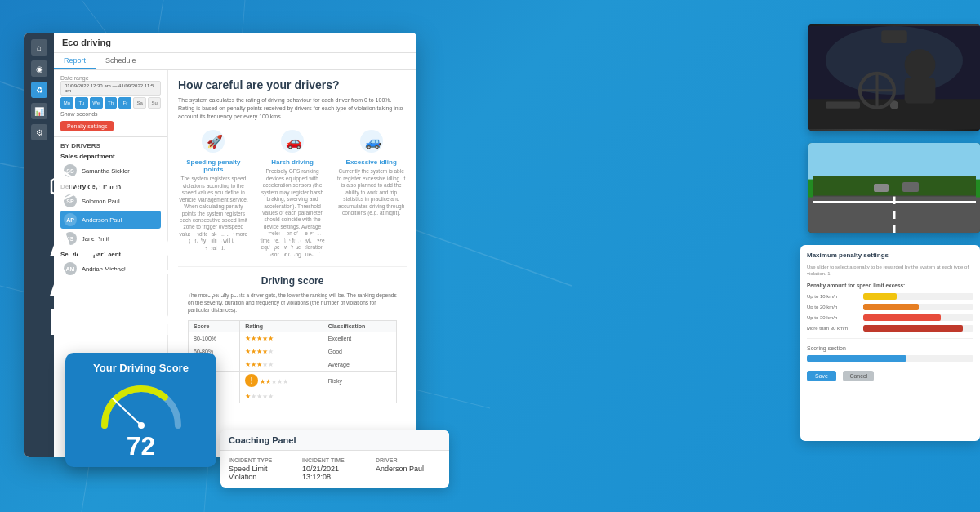 The width and height of the screenshot is (980, 512). I want to click on penalty-settings-button: Penalty settings, so click(87, 126).